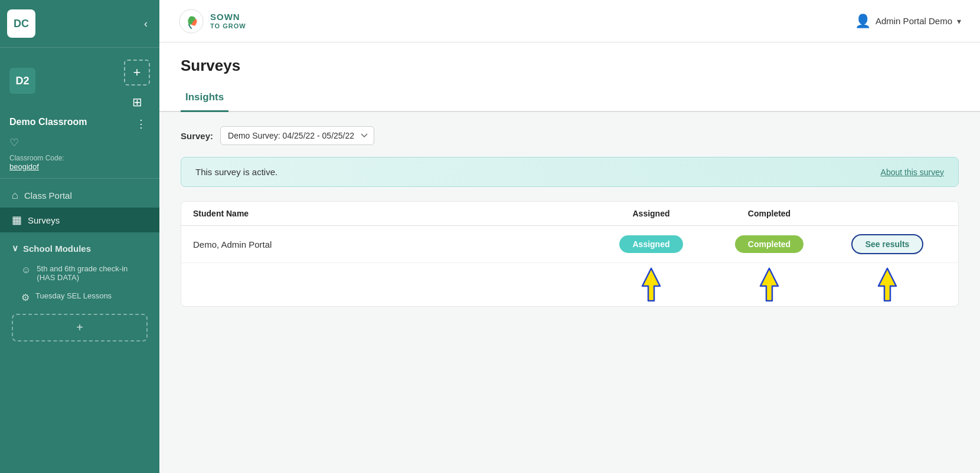 The height and width of the screenshot is (473, 980). I want to click on surveys-icon: ▦, so click(17, 220).